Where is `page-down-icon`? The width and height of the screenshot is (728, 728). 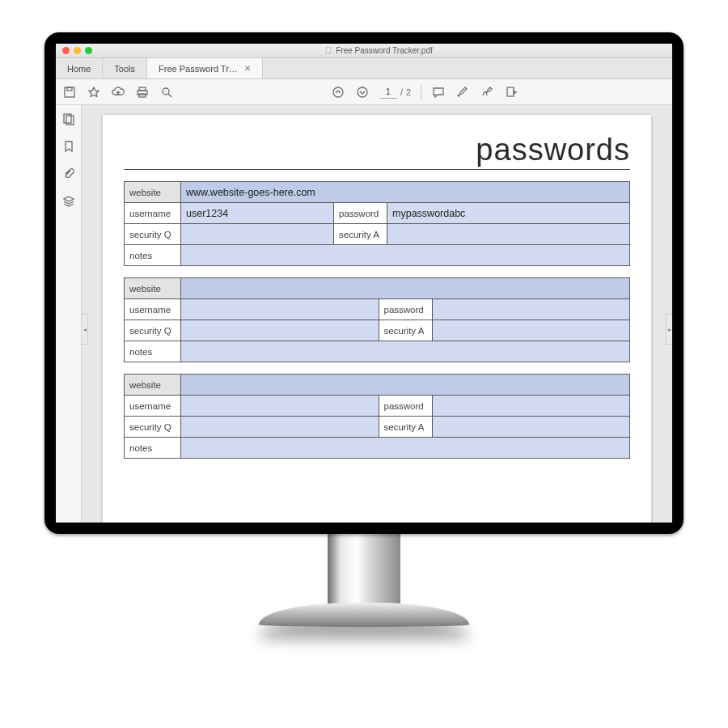 page-down-icon is located at coordinates (362, 92).